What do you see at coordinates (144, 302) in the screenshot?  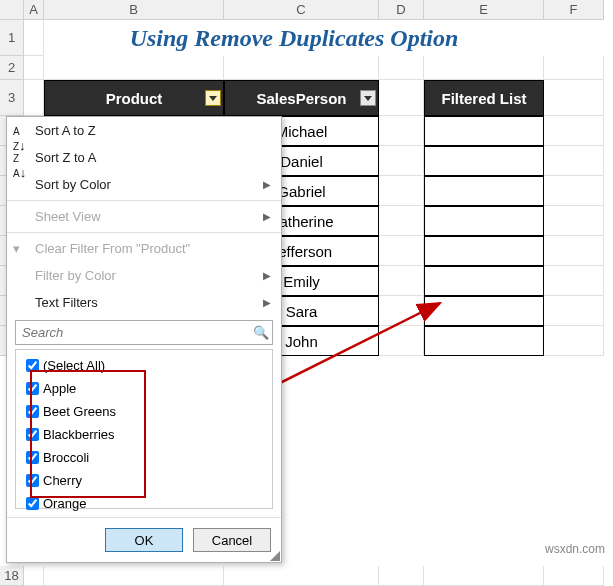 I see `text-filters: Text Filters ▶` at bounding box center [144, 302].